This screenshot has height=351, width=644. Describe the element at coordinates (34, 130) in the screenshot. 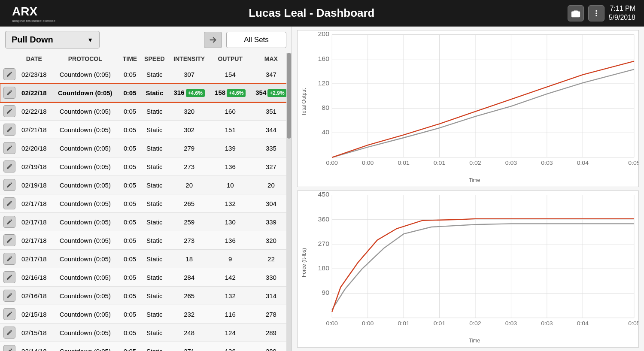

I see `cell-date: 02/21/18` at that location.